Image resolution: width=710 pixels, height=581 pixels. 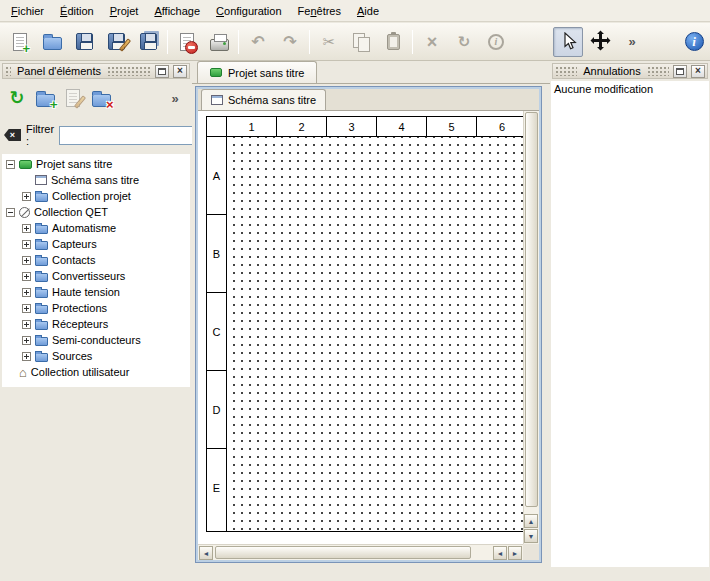 I want to click on clear-filter-icon: ×, so click(x=12, y=135).